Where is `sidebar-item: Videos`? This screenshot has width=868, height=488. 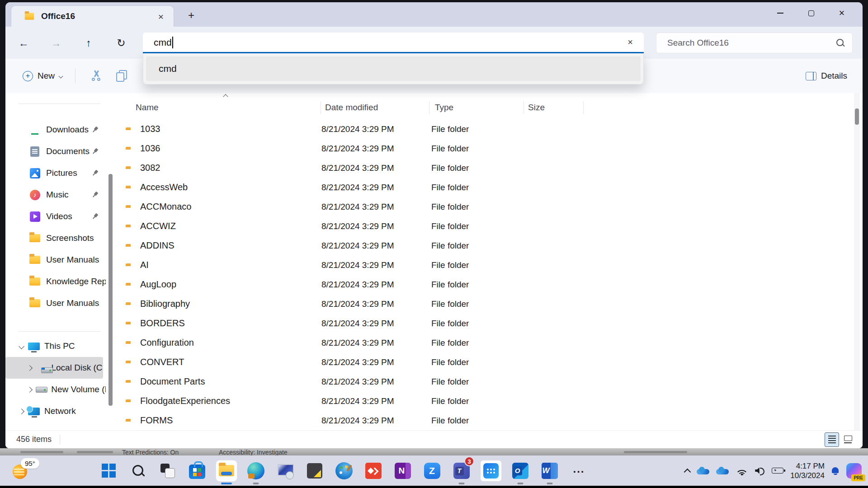 sidebar-item: Videos is located at coordinates (56, 216).